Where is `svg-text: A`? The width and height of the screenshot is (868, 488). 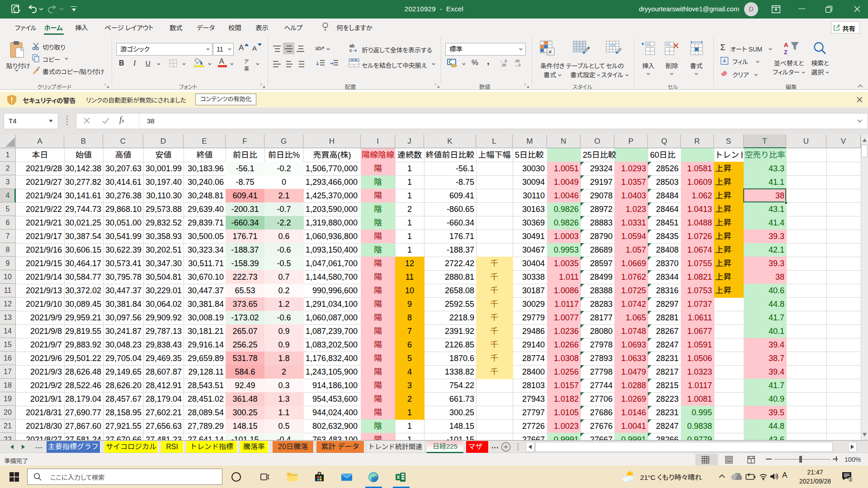 svg-text: A is located at coordinates (786, 45).